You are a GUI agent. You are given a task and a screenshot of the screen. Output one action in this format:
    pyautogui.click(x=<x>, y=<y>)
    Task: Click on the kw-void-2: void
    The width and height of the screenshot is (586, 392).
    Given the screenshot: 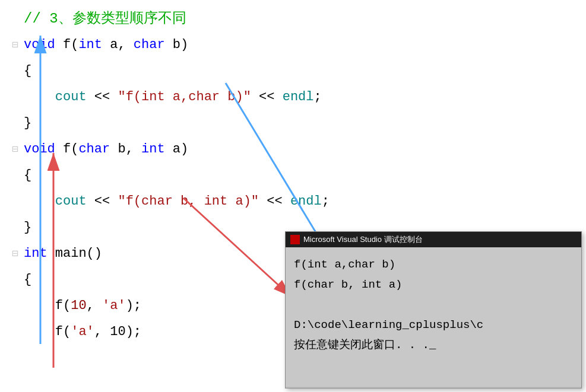 What is the action you would take?
    pyautogui.click(x=39, y=149)
    